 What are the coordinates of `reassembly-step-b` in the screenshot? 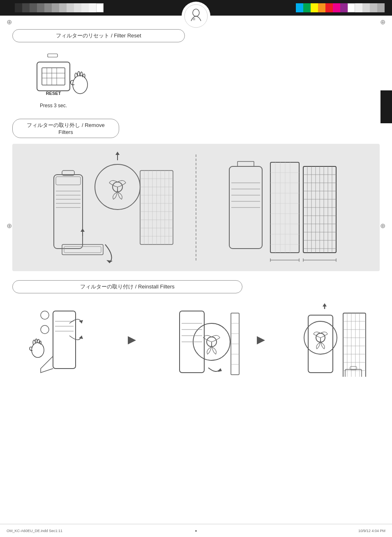 It's located at (196, 340).